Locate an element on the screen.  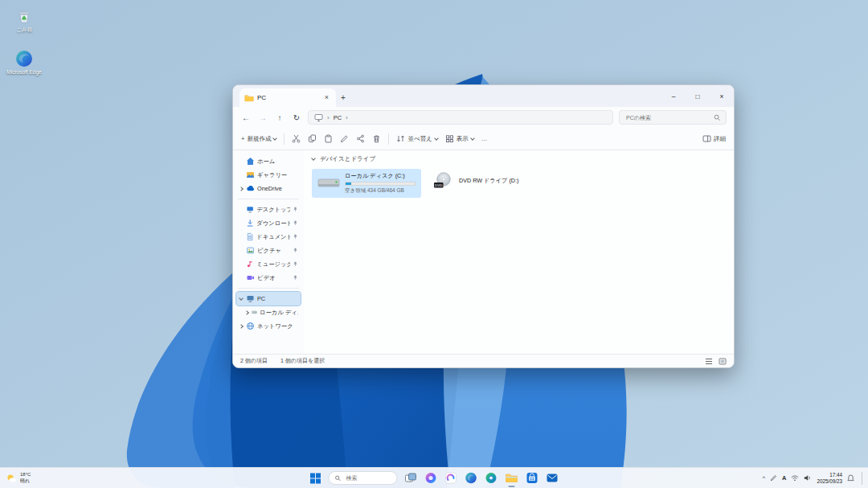
downloads-icon is located at coordinates (250, 223).